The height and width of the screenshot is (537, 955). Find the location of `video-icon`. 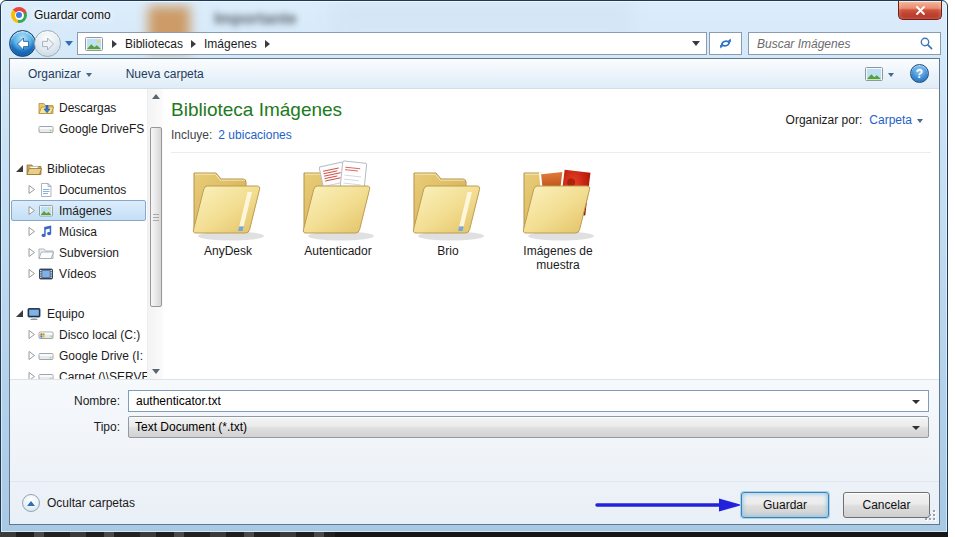

video-icon is located at coordinates (46, 274).